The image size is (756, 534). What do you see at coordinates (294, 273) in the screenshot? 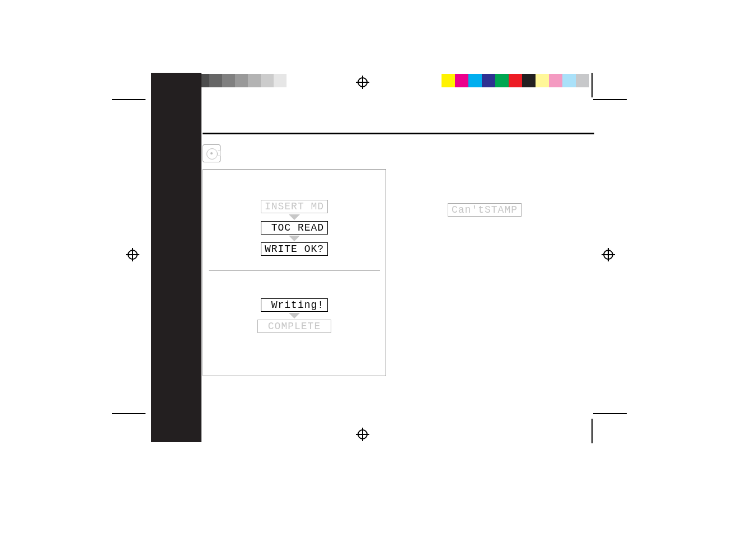
I see `procedure-flow-box: INSERT MD TOC READ WRITE OK? Writing! CO…` at bounding box center [294, 273].